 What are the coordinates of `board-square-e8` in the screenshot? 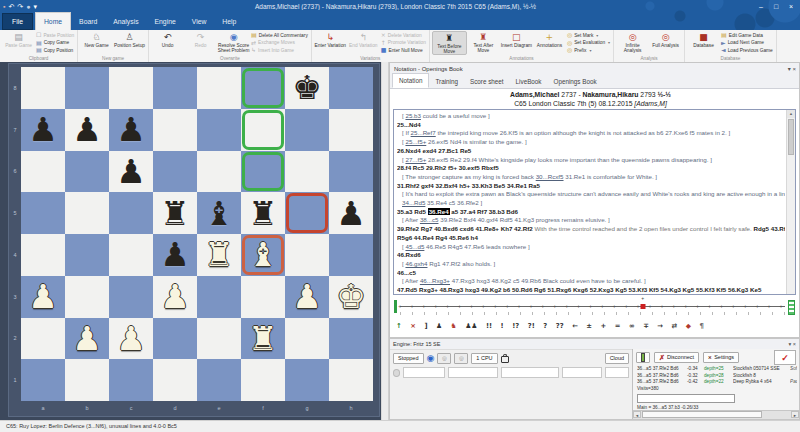 It's located at (219, 88).